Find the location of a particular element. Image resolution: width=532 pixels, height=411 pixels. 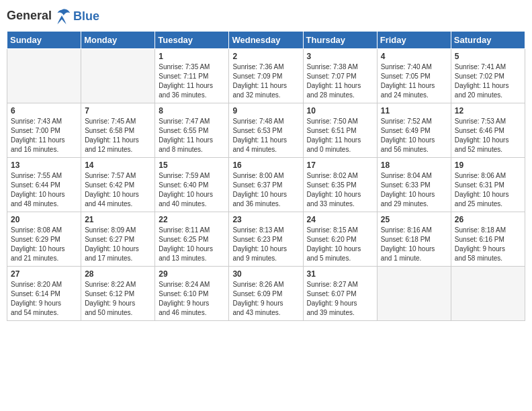

calendar-cell: 8Sunrise: 7:47 AM Sunset: 6:55 PM Daylig… is located at coordinates (192, 130).